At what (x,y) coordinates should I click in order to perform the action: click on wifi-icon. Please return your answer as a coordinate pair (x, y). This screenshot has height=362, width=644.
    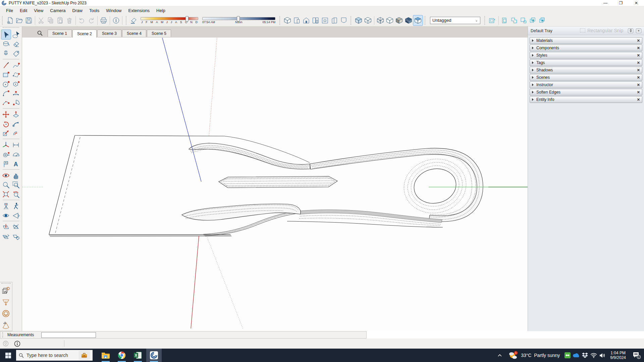
    Looking at the image, I should click on (594, 355).